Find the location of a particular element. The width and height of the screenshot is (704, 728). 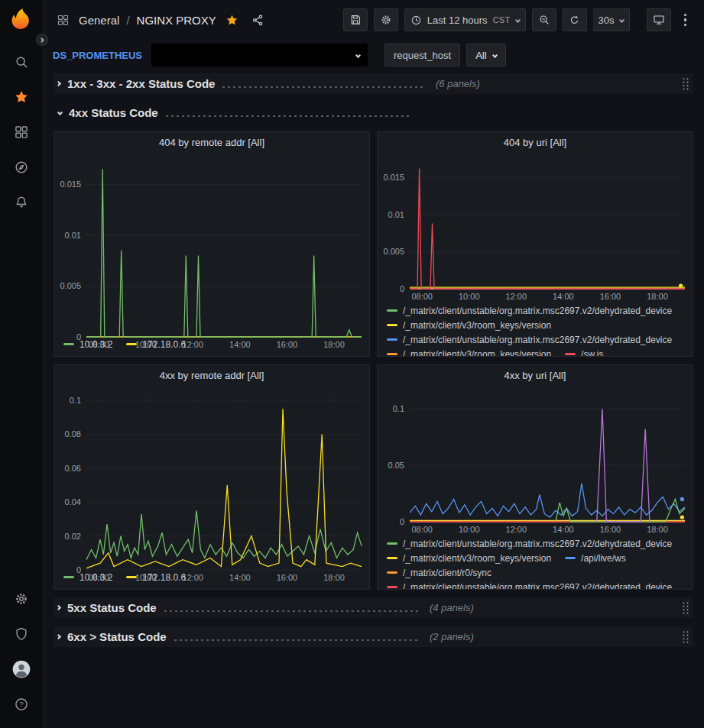

panel-4xx-by-remote-addr: 4xx by remote addr [All] 08:0010:0012:00… is located at coordinates (212, 477).